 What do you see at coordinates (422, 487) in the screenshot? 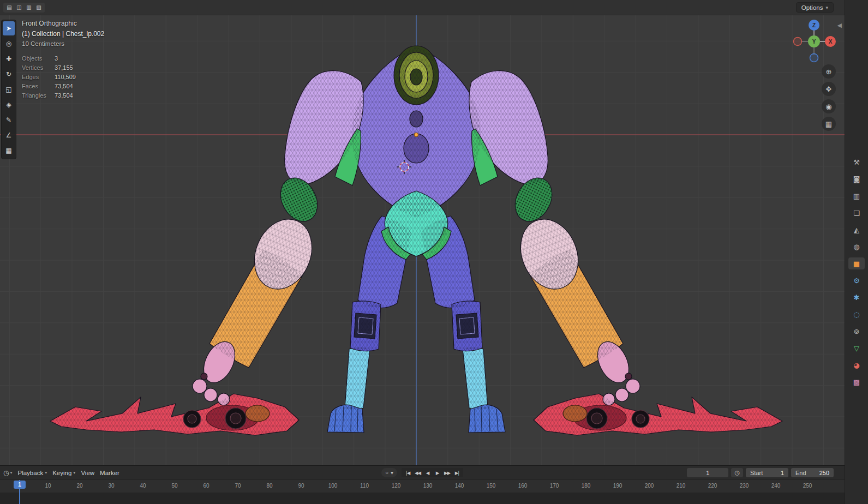
I see `timeline-ruler: 1020304050607080901001101201301401501601…` at bounding box center [422, 487].